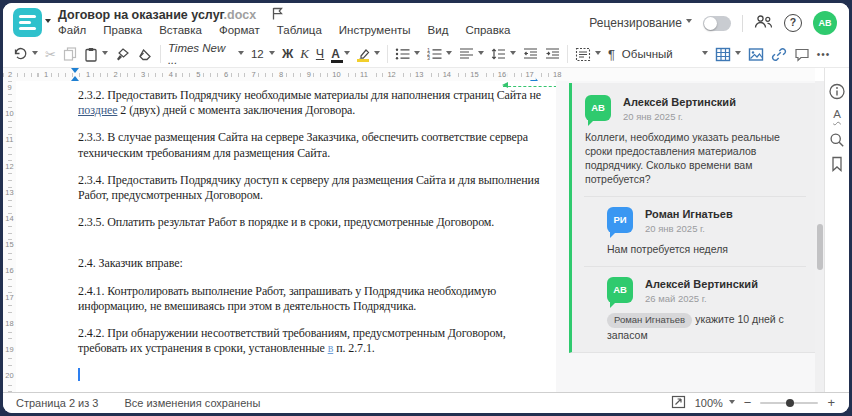  What do you see at coordinates (488, 30) in the screenshot?
I see `menu-item: Справка` at bounding box center [488, 30].